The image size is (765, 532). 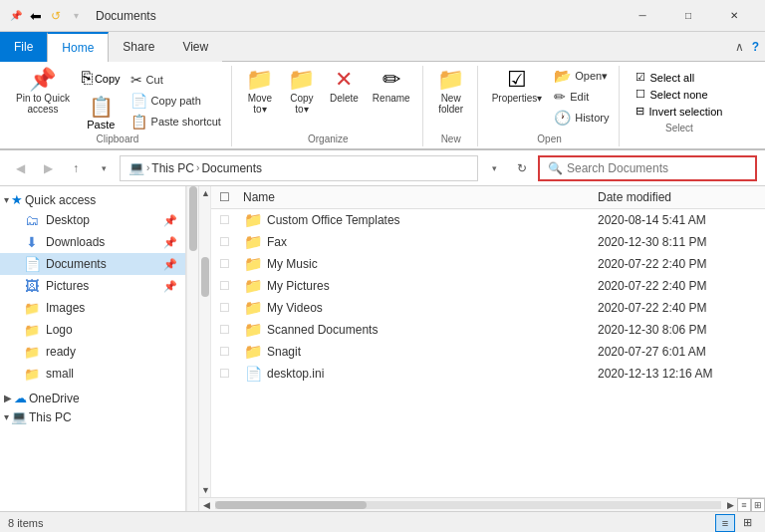 What do you see at coordinates (260, 92) in the screenshot?
I see `move-to-button: 📁 Moveto▾` at bounding box center [260, 92].